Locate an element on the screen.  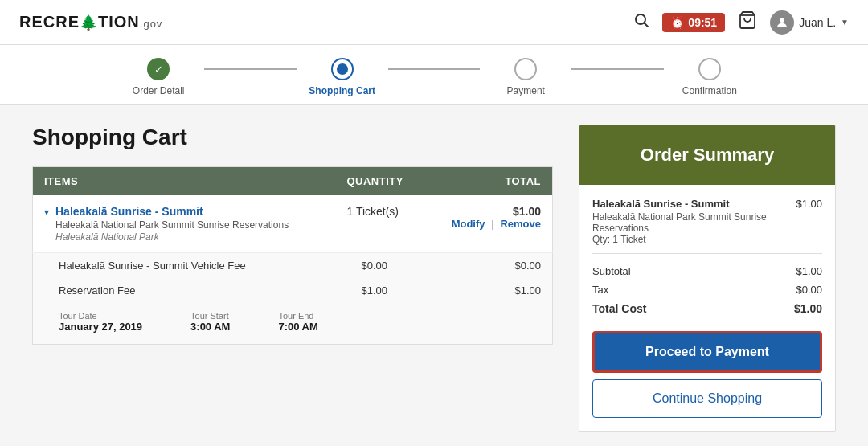
fee-qty-vehicle: $0.00 is located at coordinates (380, 266).